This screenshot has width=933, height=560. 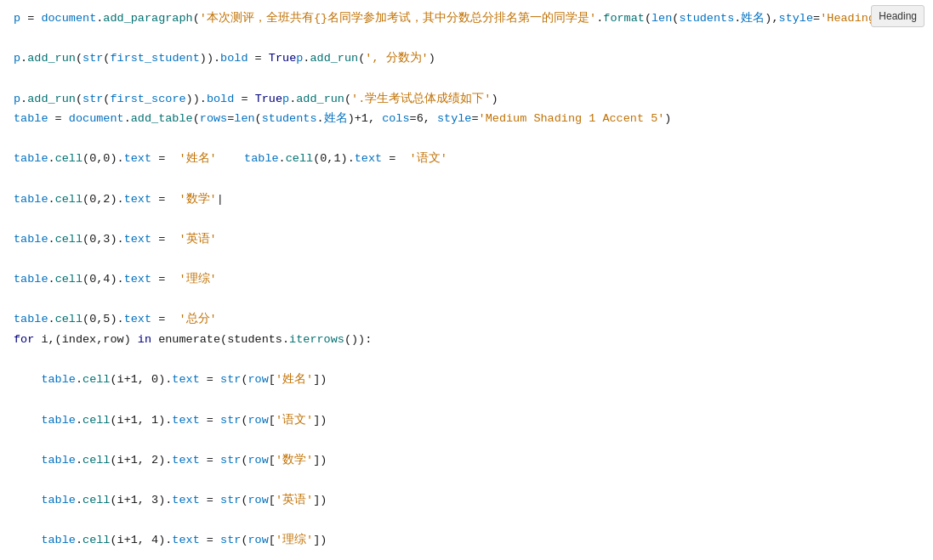 What do you see at coordinates (466, 461) in the screenshot?
I see `code-line: table.cell(i+1, 2).text = str(row['数学'])` at bounding box center [466, 461].